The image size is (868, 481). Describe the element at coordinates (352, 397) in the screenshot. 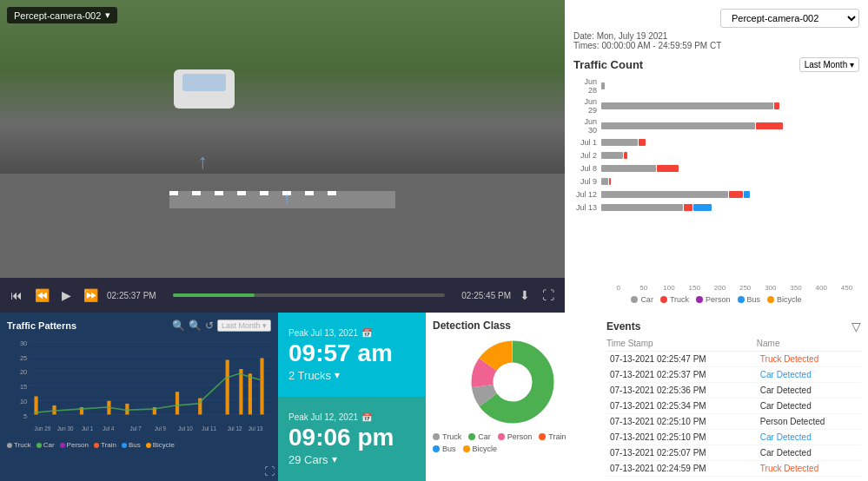

I see `peak-panels: Peak Jul 13, 2021 📅 09:57 am 2 Trucks ▾ …` at that location.